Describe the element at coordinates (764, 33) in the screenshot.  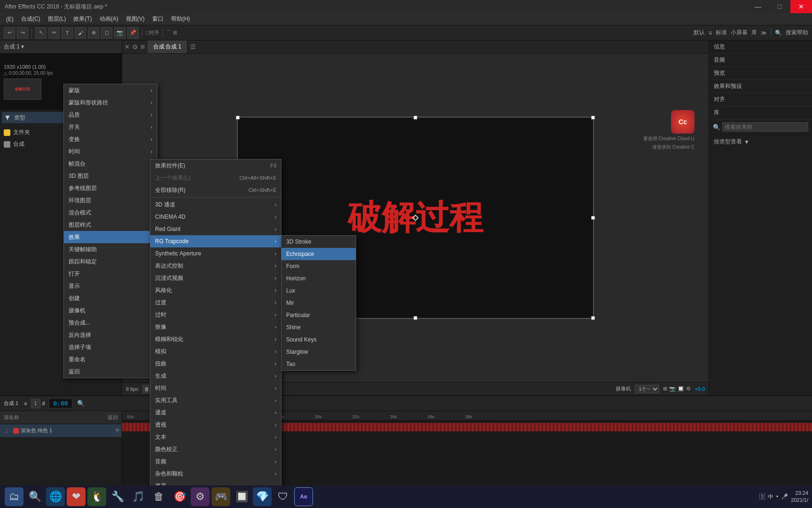
I see `workspace-more: ≫` at that location.